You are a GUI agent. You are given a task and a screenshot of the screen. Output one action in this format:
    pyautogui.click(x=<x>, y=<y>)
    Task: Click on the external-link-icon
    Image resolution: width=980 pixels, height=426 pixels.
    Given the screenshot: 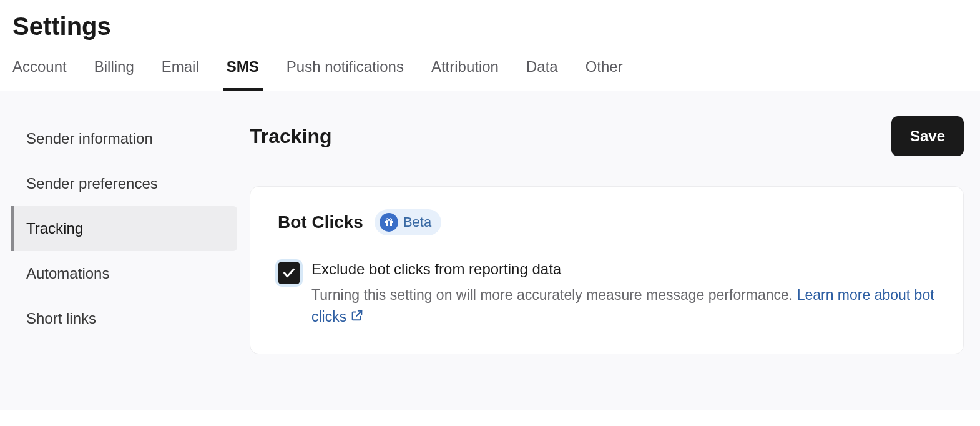 What is the action you would take?
    pyautogui.click(x=357, y=317)
    